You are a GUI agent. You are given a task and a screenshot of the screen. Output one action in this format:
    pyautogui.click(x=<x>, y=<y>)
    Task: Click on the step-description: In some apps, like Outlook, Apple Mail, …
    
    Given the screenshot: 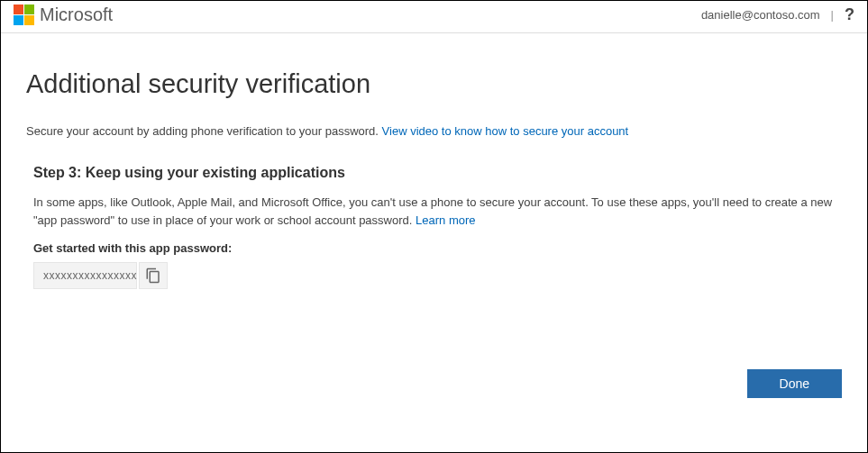 What is the action you would take?
    pyautogui.click(x=434, y=211)
    